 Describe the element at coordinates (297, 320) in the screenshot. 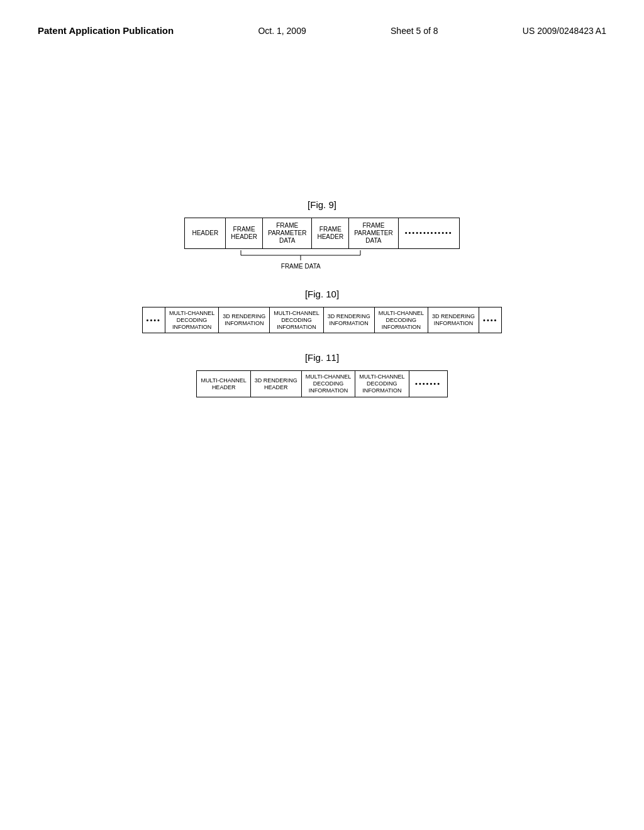

I see `fig10-cell-mc-decode-2: MULTI-CHANNELDECODINGINFORMATION` at that location.